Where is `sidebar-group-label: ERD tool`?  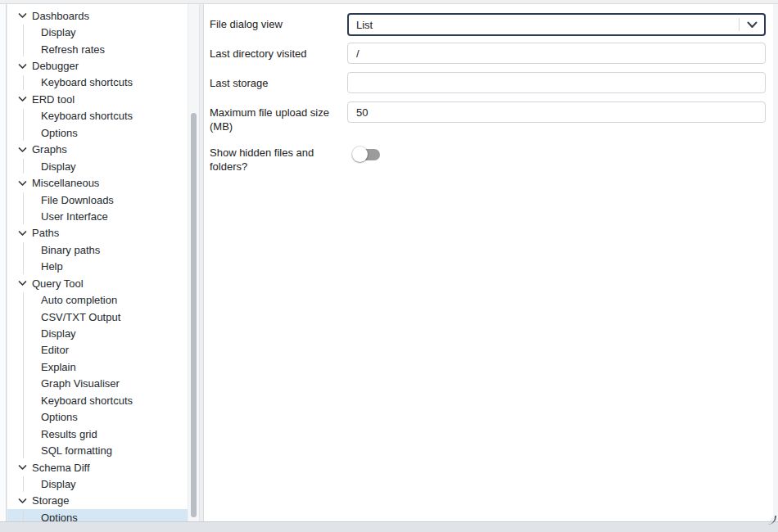 sidebar-group-label: ERD tool is located at coordinates (53, 100).